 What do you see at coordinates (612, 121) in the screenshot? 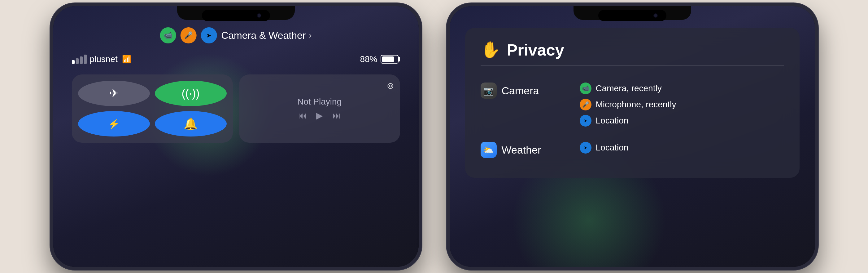
I see `camera-perm-location-label: Location` at bounding box center [612, 121].